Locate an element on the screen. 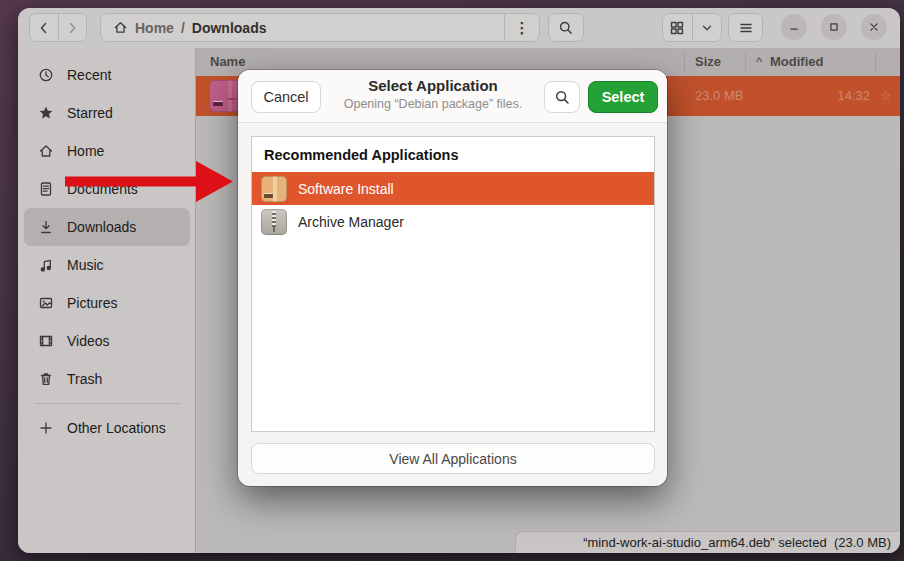 The image size is (904, 561). section-header: Recommended Applications is located at coordinates (453, 154).